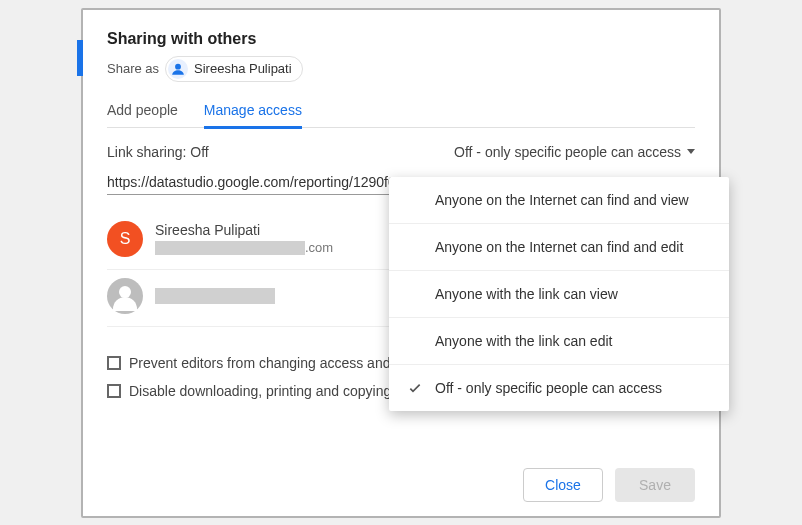  What do you see at coordinates (609, 485) in the screenshot?
I see `dialog-footer: Close Save` at bounding box center [609, 485].